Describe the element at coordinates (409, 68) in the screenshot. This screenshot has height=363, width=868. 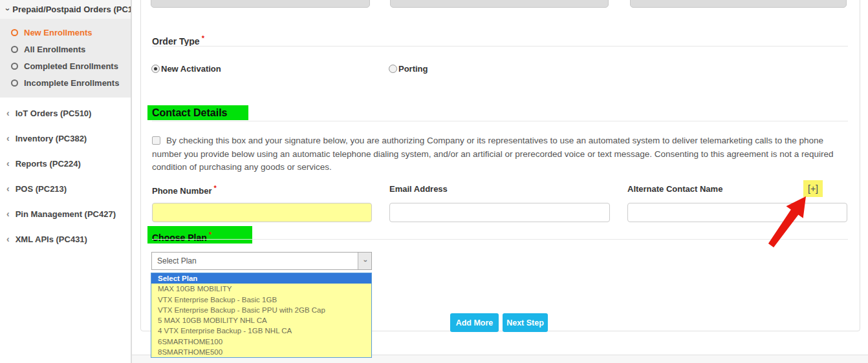
I see `radio-porting: Porting` at that location.